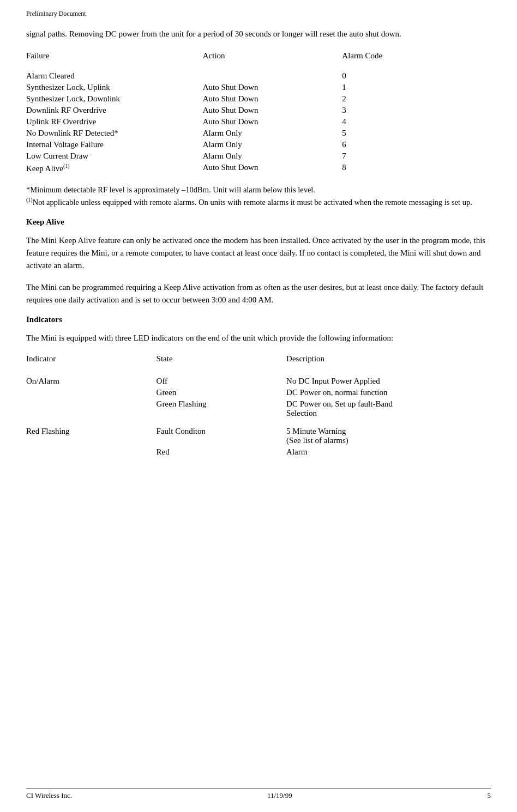 The image size is (517, 812). I want to click on action-col-header: Action, so click(273, 58).